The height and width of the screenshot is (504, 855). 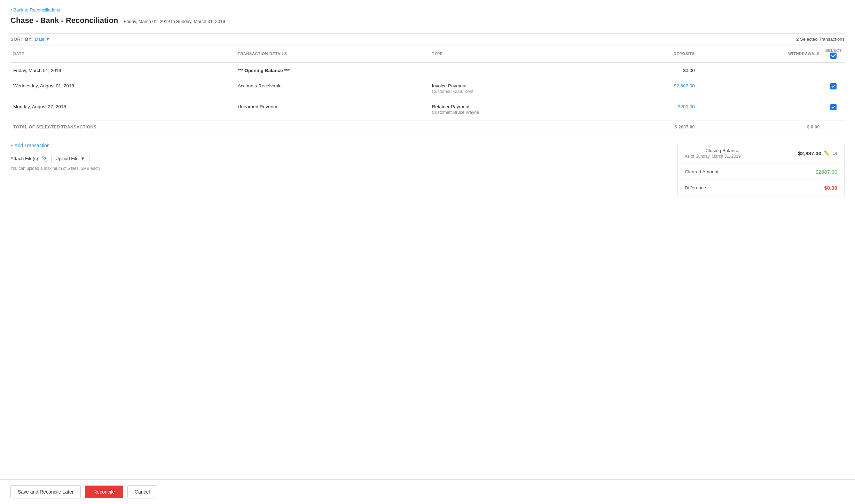 I want to click on table-row: Friday, March 01, 2019 *** Opening Balan…, so click(x=428, y=70).